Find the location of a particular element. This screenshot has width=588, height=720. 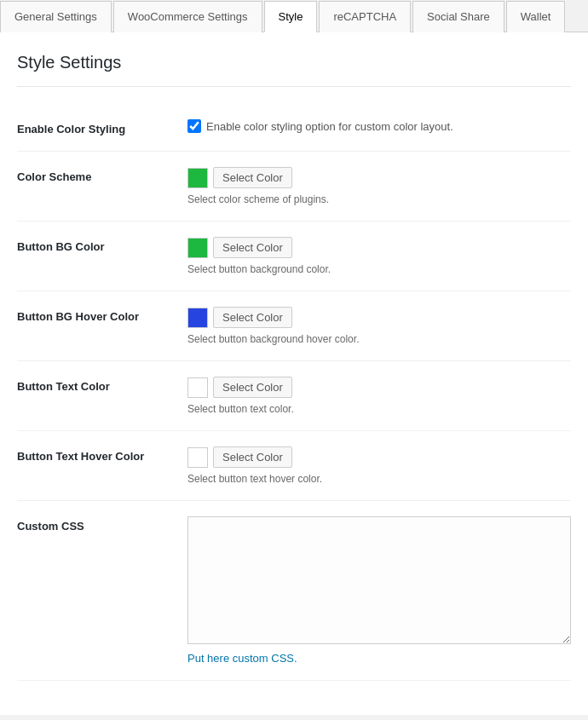

tab-woocommerce-settings: WooCommerce Settings is located at coordinates (187, 17).